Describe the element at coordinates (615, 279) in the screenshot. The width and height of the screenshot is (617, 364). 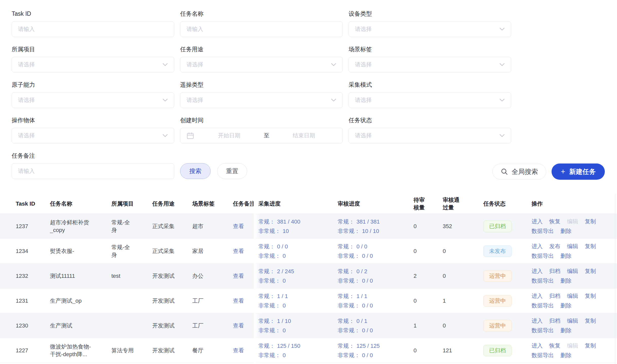
I see `scrollbar-track-line` at that location.